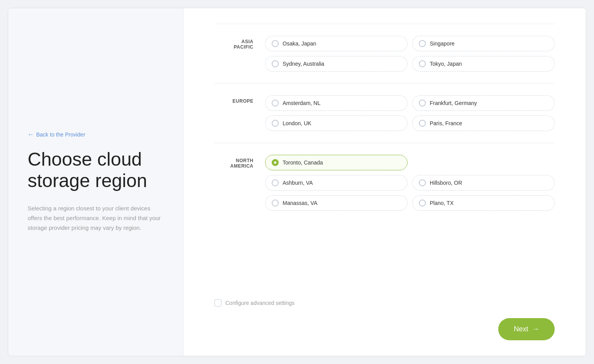 This screenshot has height=364, width=594. What do you see at coordinates (385, 114) in the screenshot?
I see `region-section-europe: EUROPE Amsterdam, NL Frankfurt, Germany …` at bounding box center [385, 114].